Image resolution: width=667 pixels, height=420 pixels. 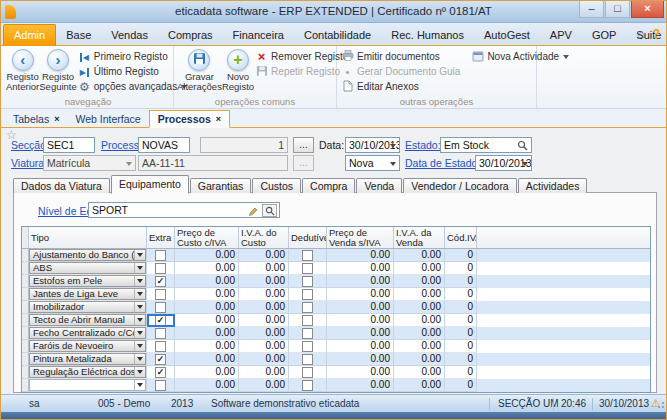 I want to click on document-tab-web-interface: Web Interface, so click(x=108, y=118).